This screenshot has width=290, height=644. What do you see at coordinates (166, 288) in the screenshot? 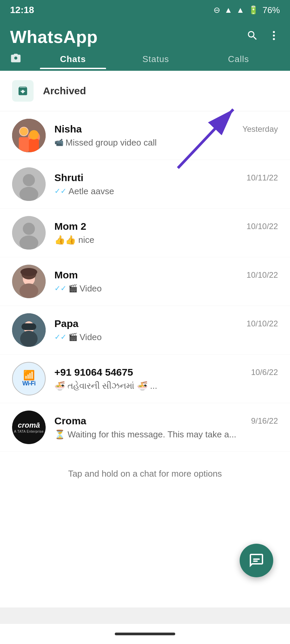
I see `chat-preview-mom: ✓✓ 🎬 Video` at bounding box center [166, 288].